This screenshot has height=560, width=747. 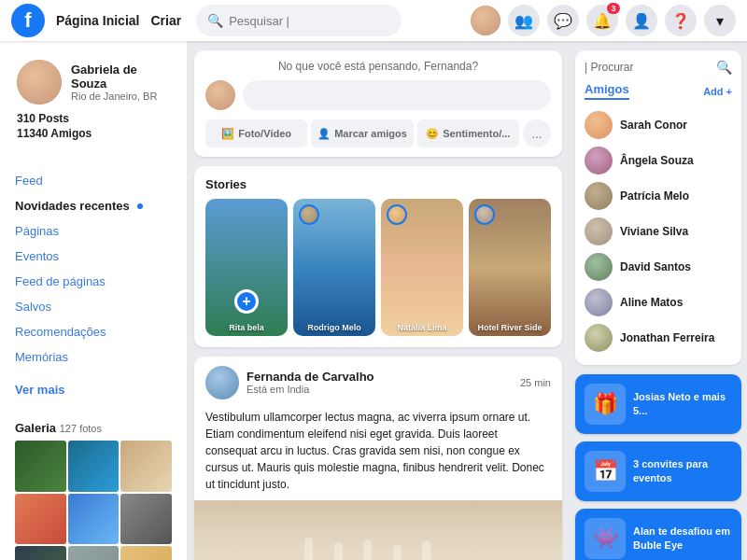 I want to click on messenger-icon-btn: 💬, so click(x=563, y=21).